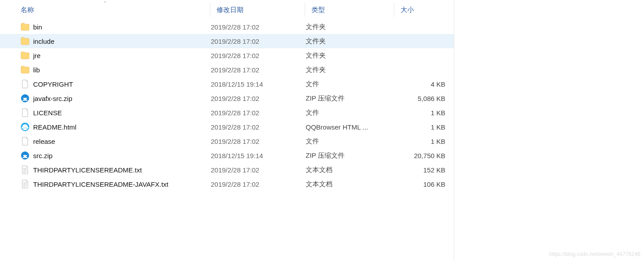 This screenshot has width=644, height=260. I want to click on file-name-cell: THIRDPARTYLICENSEREADME.txt, so click(115, 170).